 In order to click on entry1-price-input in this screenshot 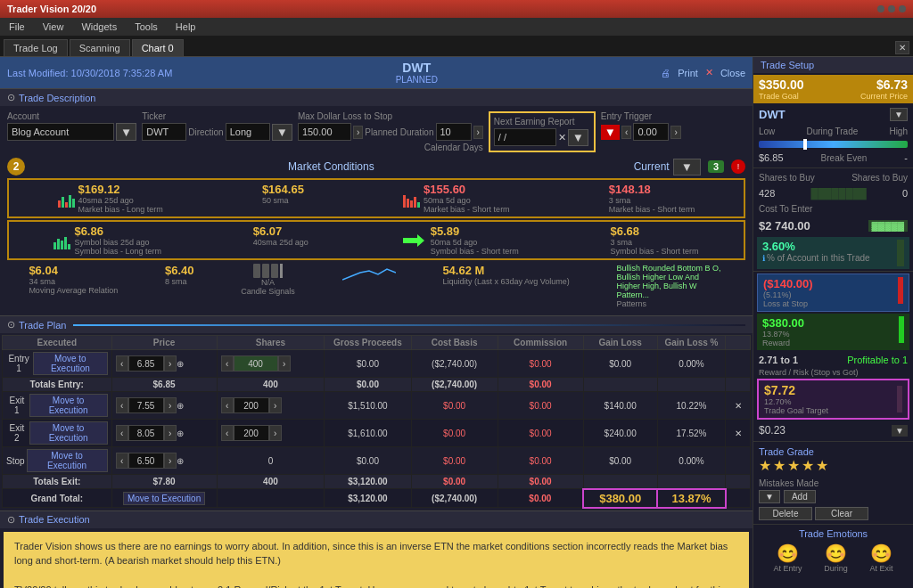, I will do `click(146, 363)`.